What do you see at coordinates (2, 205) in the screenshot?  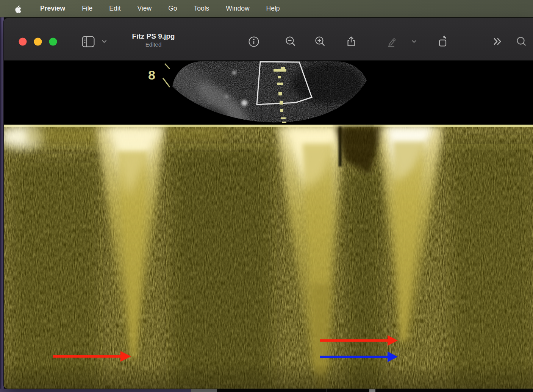 I see `desktop-wallpaper-strip` at bounding box center [2, 205].